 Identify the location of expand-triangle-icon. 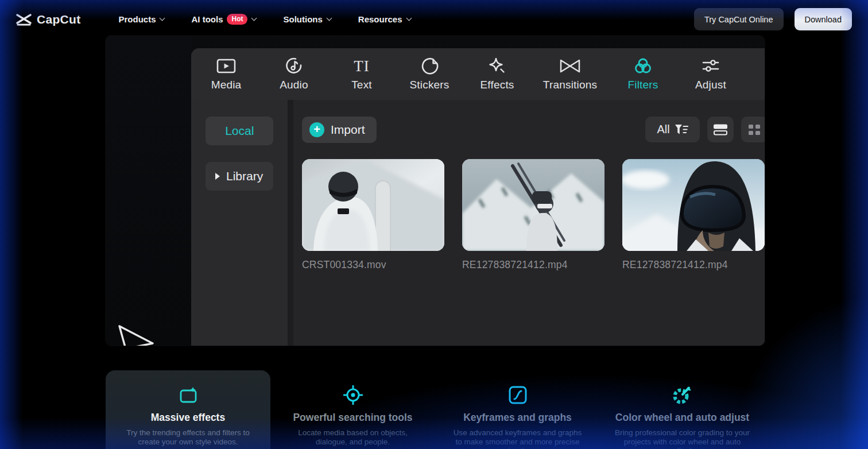
(218, 176).